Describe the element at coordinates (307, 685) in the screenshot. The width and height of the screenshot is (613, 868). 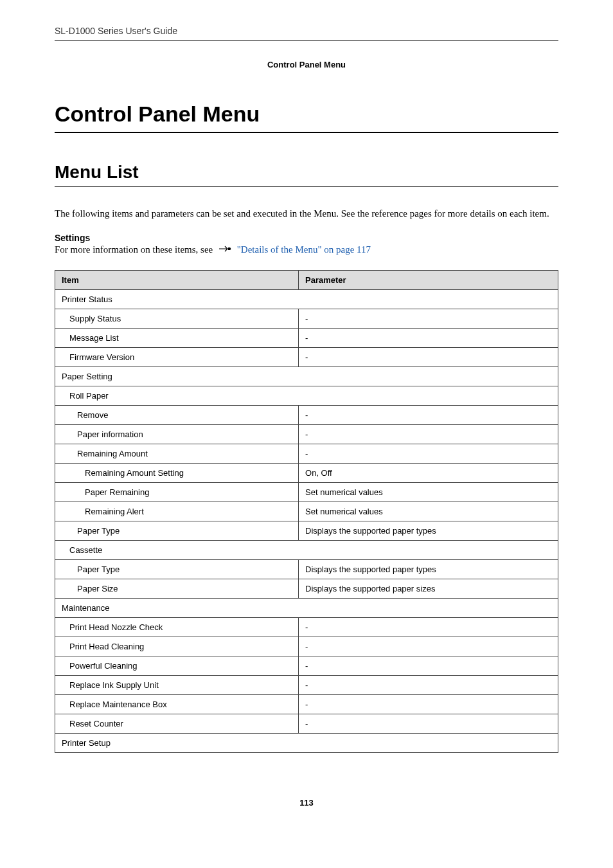
I see `table-row: Replace Ink Supply Unit-` at that location.